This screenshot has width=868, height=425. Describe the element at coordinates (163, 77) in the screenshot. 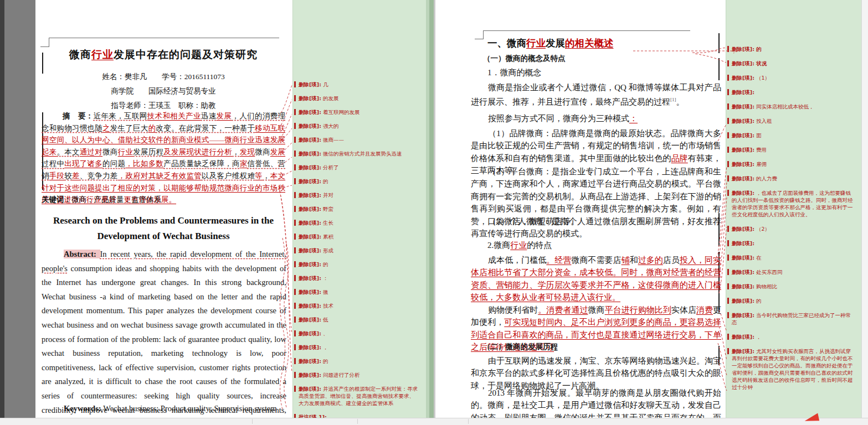

I see `student-name-line: 姓名：樊非凡 学号：20165111073` at that location.